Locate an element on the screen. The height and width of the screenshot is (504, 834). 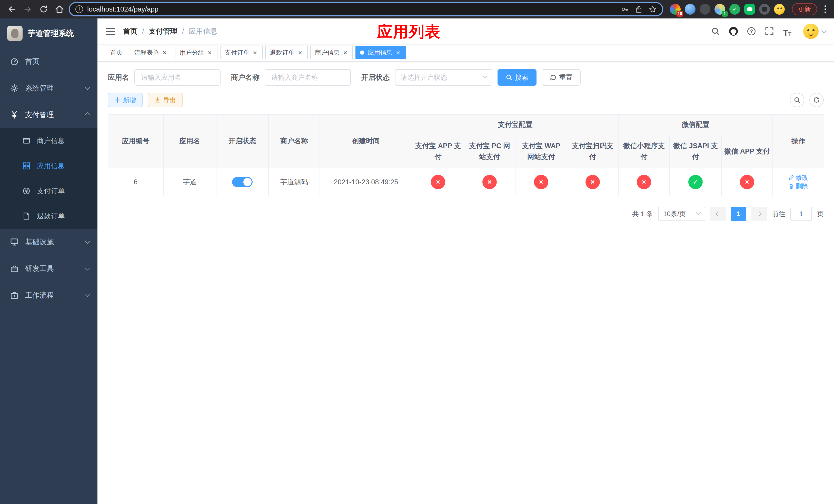
cell-app-name: 芋道 is located at coordinates (190, 182).